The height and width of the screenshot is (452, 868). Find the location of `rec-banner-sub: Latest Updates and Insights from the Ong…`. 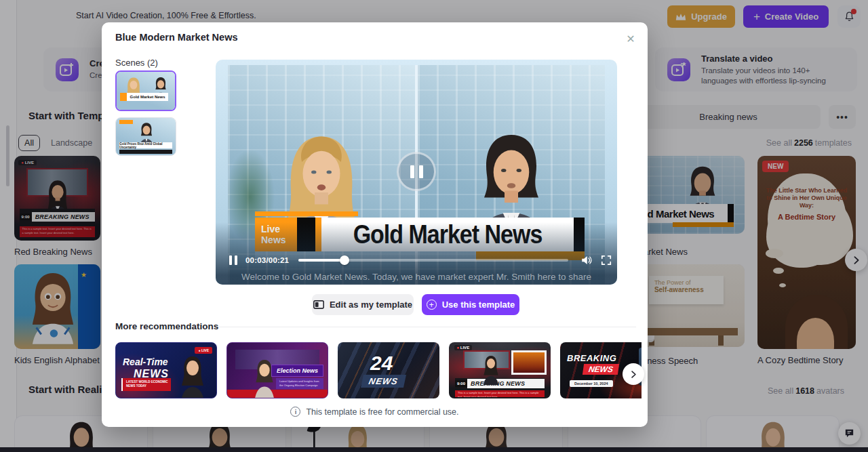

rec-banner-sub: Latest Updates and Insights from the Ong… is located at coordinates (300, 384).